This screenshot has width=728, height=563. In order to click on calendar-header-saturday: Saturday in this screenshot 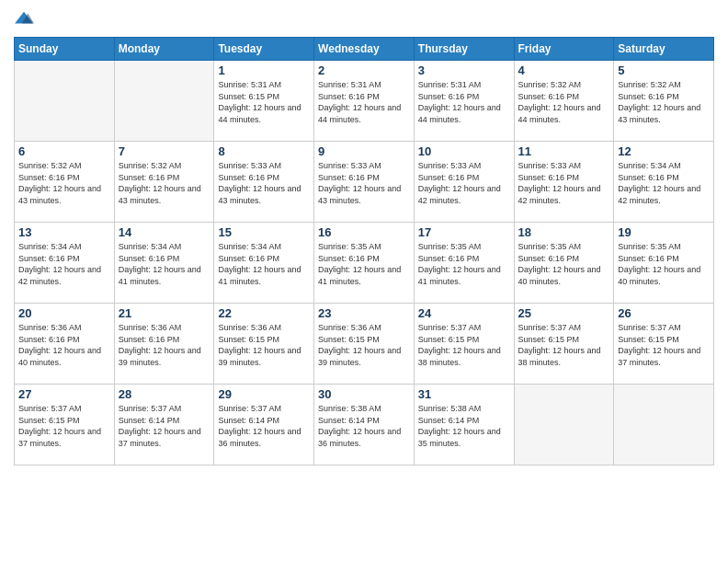, I will do `click(664, 50)`.